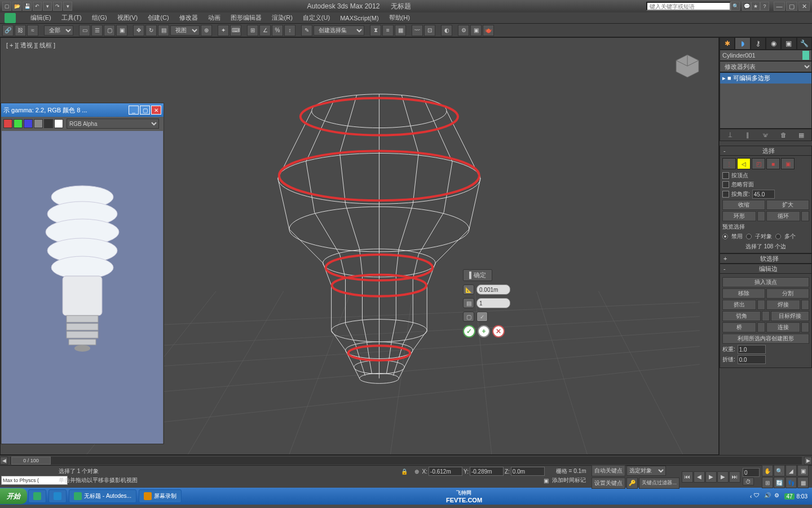 This screenshot has height=508, width=812. What do you see at coordinates (711, 477) in the screenshot?
I see `play-icon: ▶` at bounding box center [711, 477].